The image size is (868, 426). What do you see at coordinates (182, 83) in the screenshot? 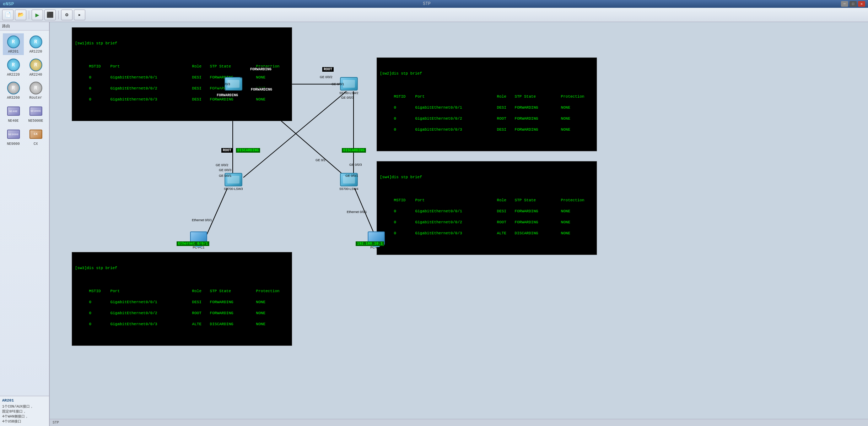
I see `terminal-sw1-table: MSTIDPortRoleSTP StateProtection 0Gigabi…` at bounding box center [182, 83].